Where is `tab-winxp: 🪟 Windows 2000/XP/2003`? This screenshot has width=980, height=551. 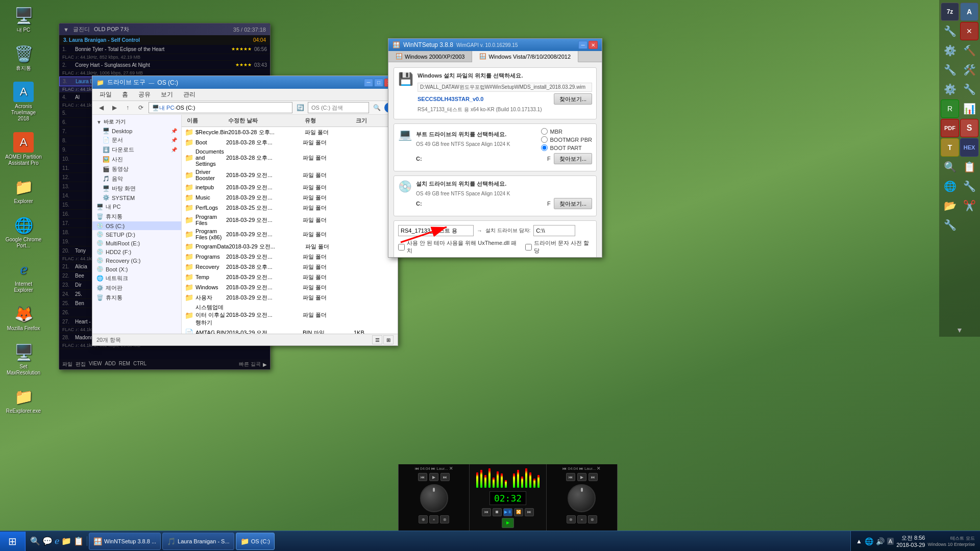 tab-winxp: 🪟 Windows 2000/XP/2003 is located at coordinates (430, 56).